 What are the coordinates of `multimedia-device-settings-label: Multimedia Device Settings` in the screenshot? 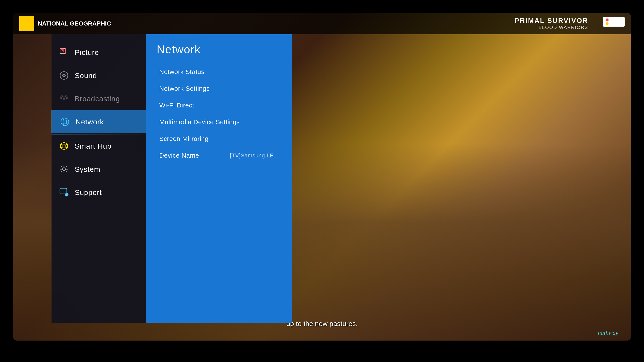 It's located at (200, 122).